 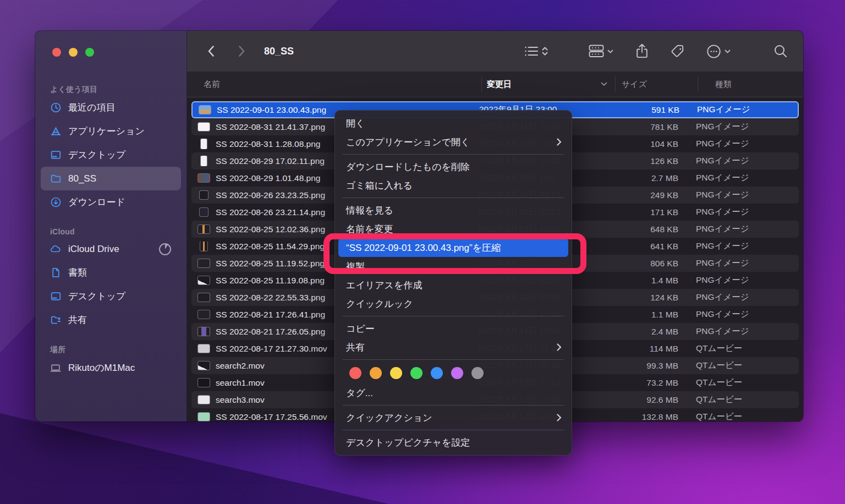 What do you see at coordinates (634, 84) in the screenshot?
I see `column-header-size: サイズ` at bounding box center [634, 84].